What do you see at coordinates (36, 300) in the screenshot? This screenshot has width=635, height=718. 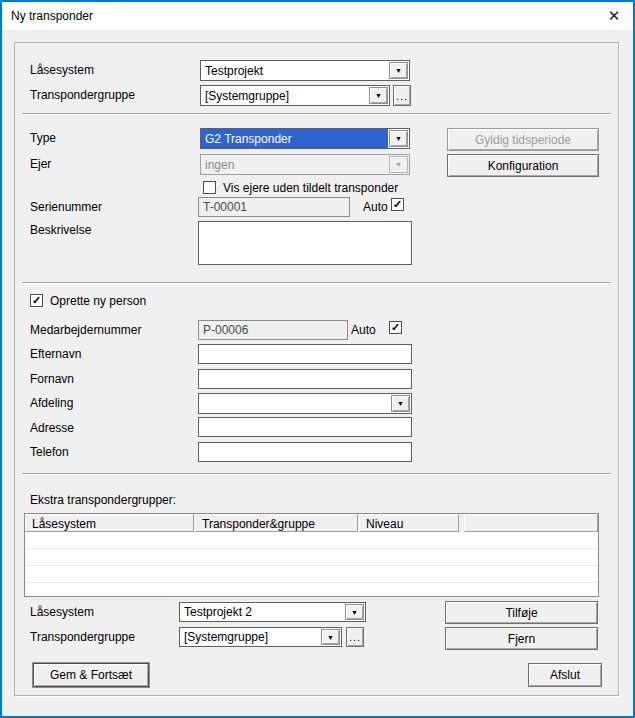 I see `create-person-checkbox: ✓` at bounding box center [36, 300].